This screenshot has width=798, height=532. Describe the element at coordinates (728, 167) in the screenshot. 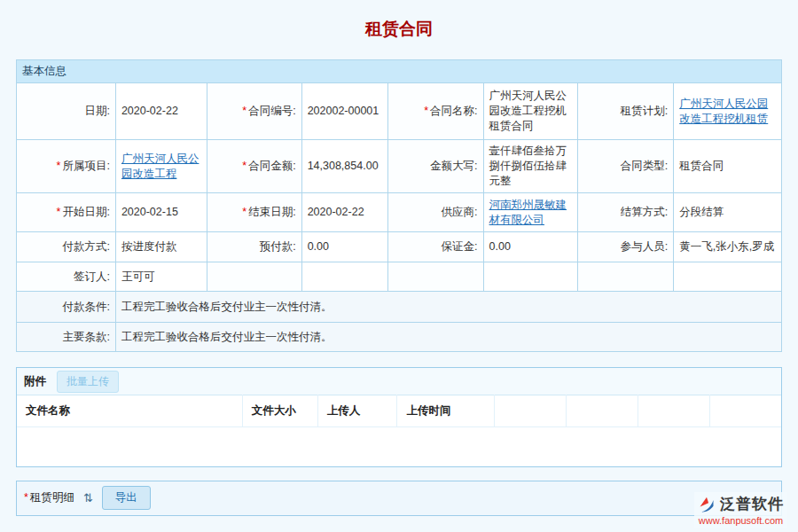

I see `contract-type-value: 租赁合同` at that location.